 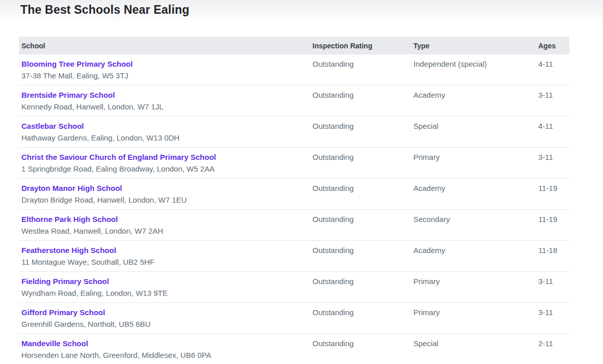 I want to click on school-address: Horsenden Lane North, Greenford, Middles…, so click(x=166, y=355).